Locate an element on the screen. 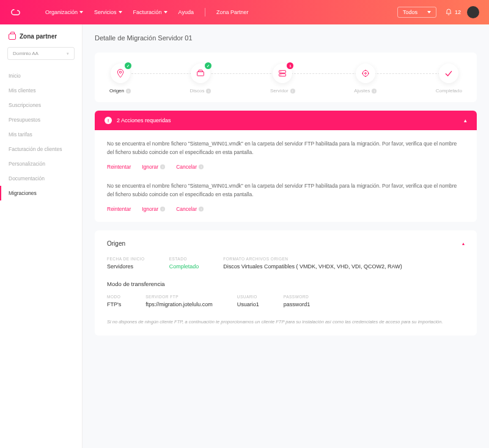  sidebar-item-presupuestos: Presupuestos is located at coordinates (41, 120).